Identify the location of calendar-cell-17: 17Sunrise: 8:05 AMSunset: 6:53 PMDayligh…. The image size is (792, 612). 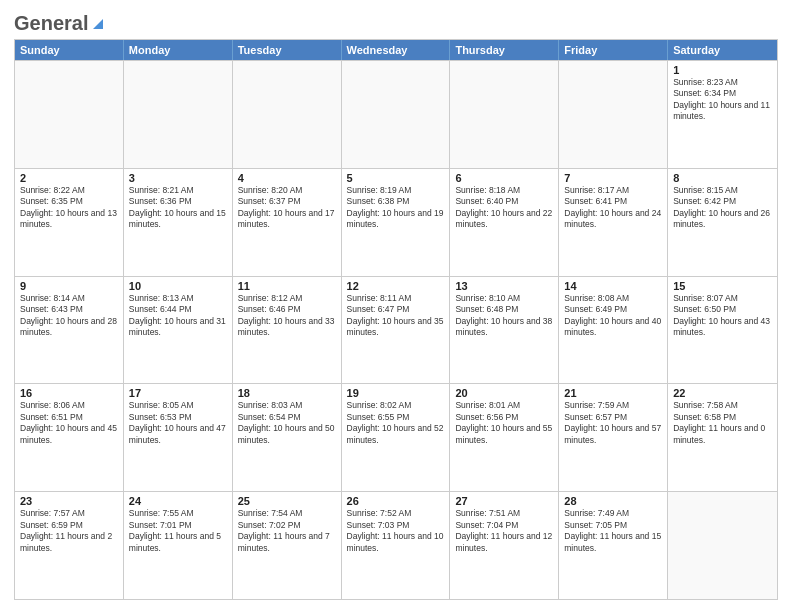
(178, 438).